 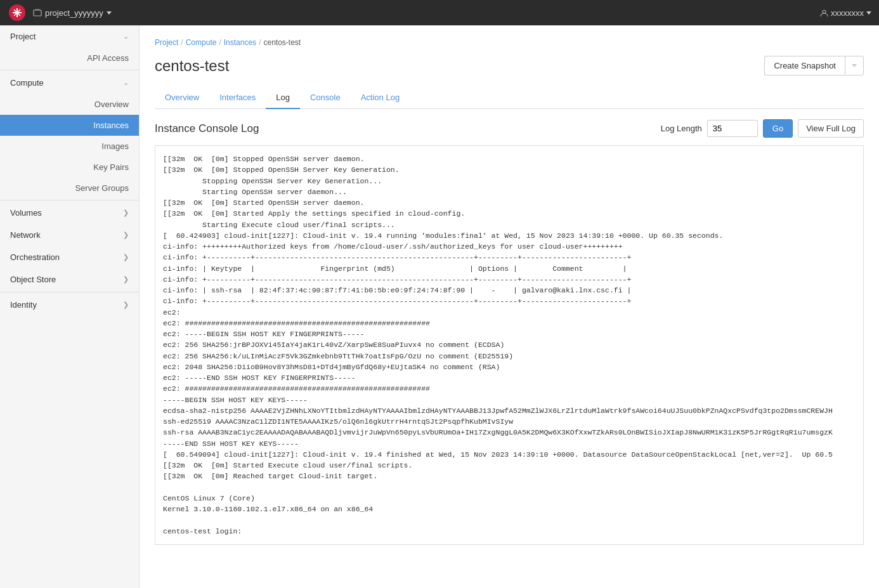 What do you see at coordinates (126, 235) in the screenshot?
I see `network-chevron-icon: ❯` at bounding box center [126, 235].